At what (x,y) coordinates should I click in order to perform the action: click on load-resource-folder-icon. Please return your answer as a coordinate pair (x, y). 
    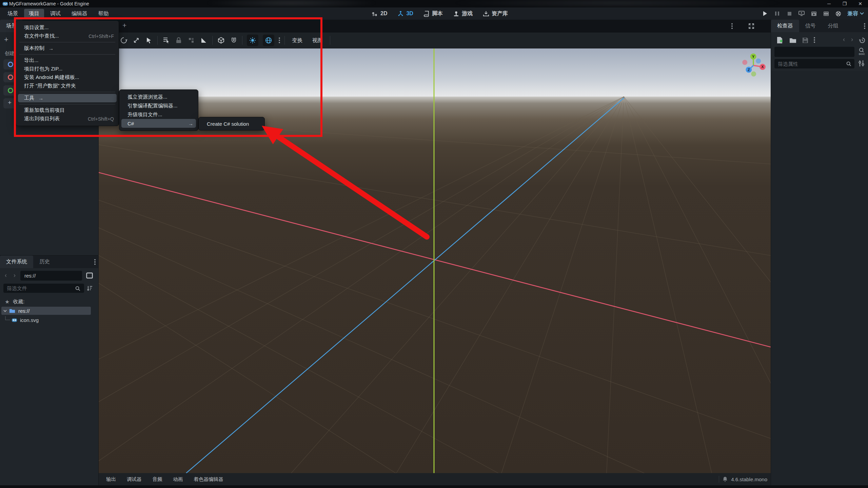
    Looking at the image, I should click on (793, 41).